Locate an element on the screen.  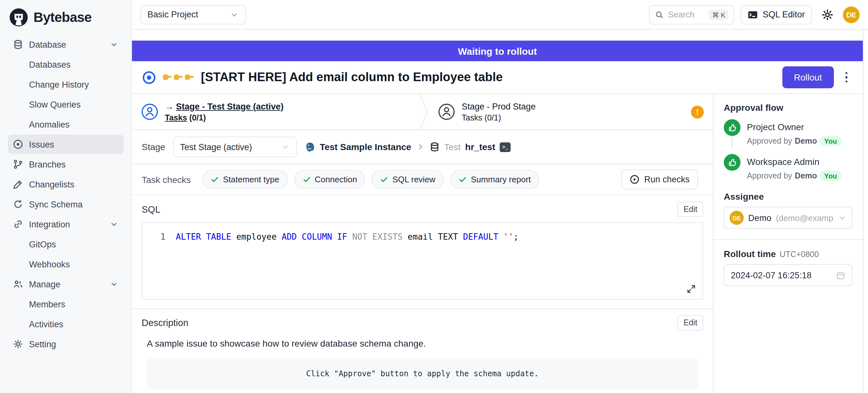
sync-icon is located at coordinates (18, 204).